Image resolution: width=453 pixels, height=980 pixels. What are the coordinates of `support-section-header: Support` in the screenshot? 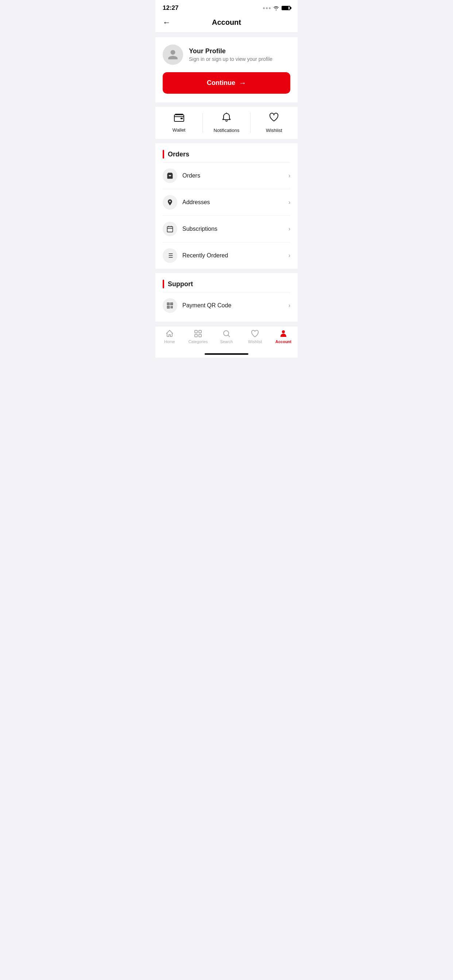 It's located at (226, 283).